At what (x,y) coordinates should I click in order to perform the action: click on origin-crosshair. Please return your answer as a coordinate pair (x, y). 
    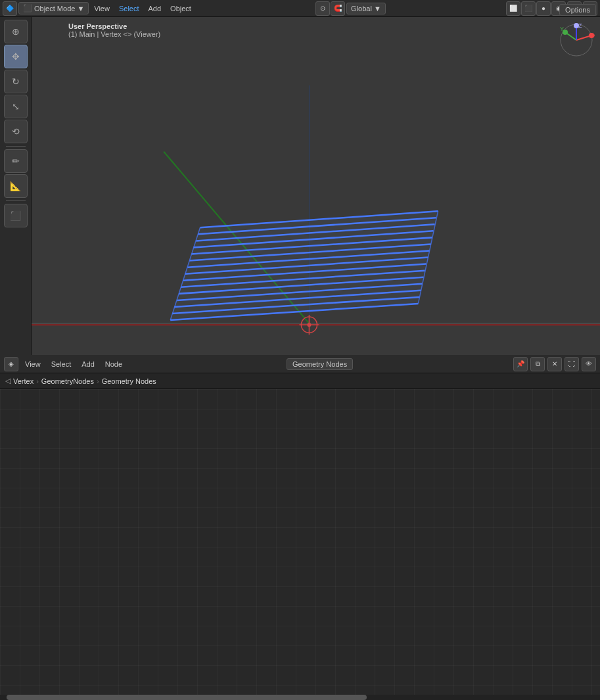
    Looking at the image, I should click on (309, 325).